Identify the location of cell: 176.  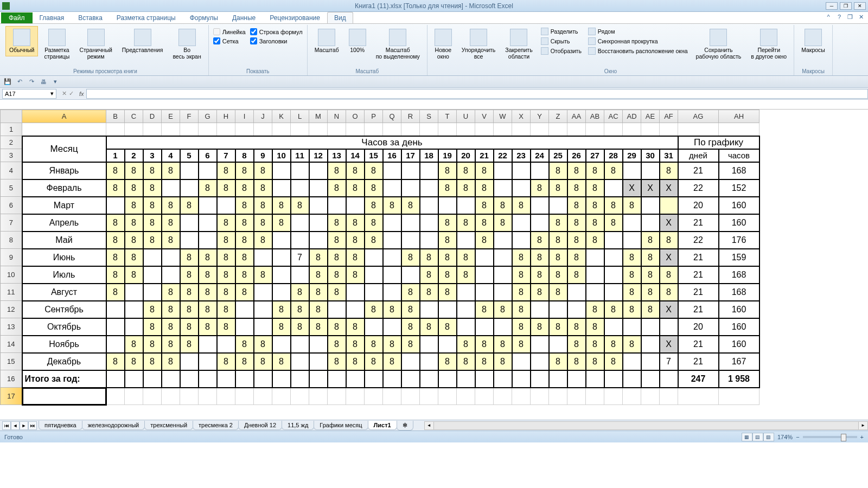
(739, 240).